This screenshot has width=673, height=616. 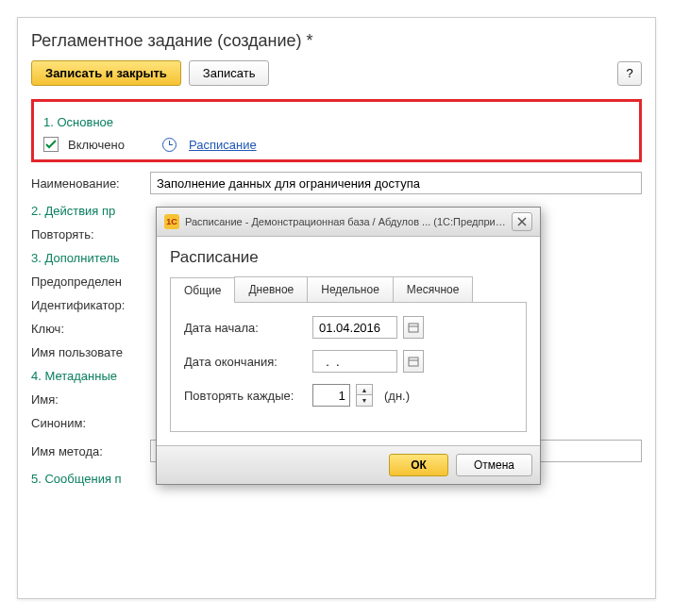 I want to click on start-date-row: Дата начала:, so click(x=348, y=327).